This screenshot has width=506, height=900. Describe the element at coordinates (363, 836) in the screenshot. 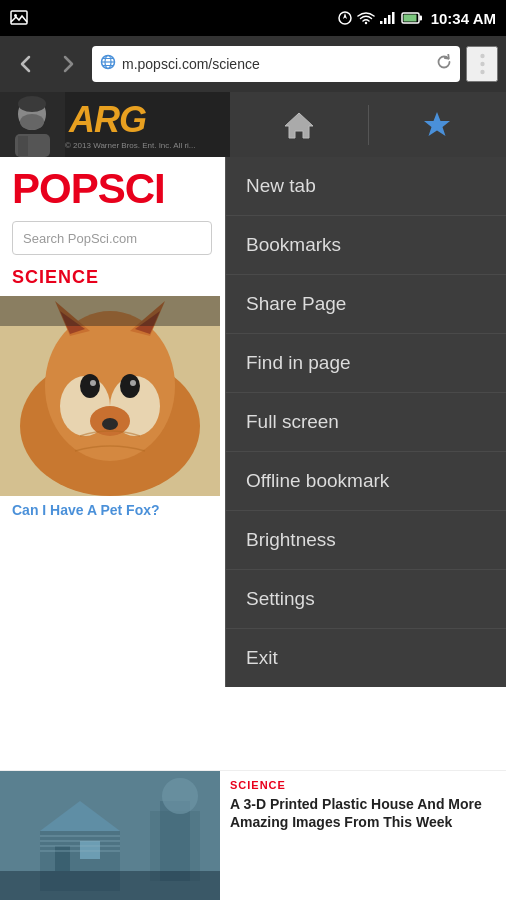

I see `bottom-article-text: SCIENCE A 3-D Printed Plastic House And …` at that location.